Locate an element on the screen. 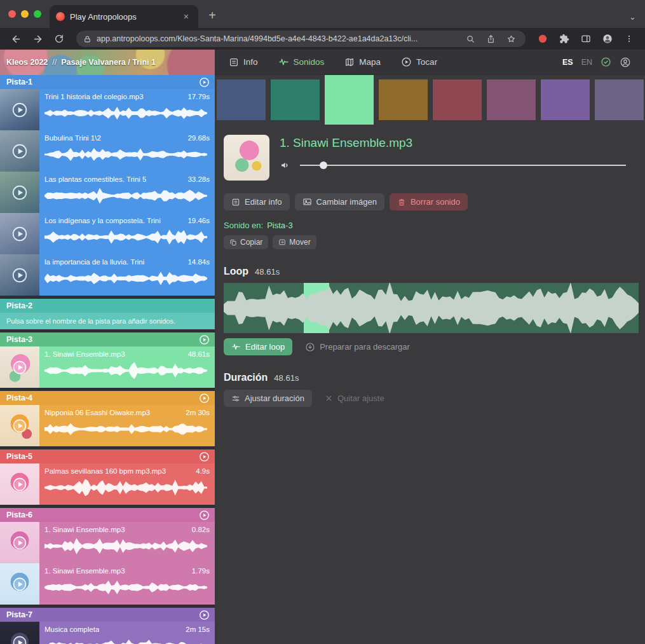  clip-row: Bubulina Trini 1\229.68s is located at coordinates (107, 151).